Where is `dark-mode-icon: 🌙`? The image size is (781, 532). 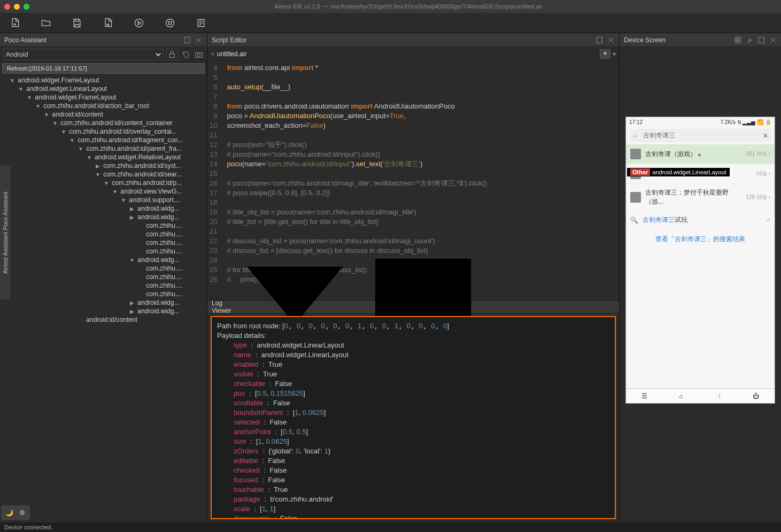
dark-mode-icon: 🌙 is located at coordinates (9, 513).